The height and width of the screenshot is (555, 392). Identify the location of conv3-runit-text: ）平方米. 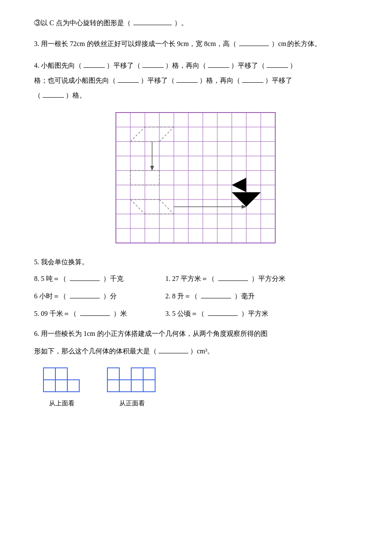
(255, 314).